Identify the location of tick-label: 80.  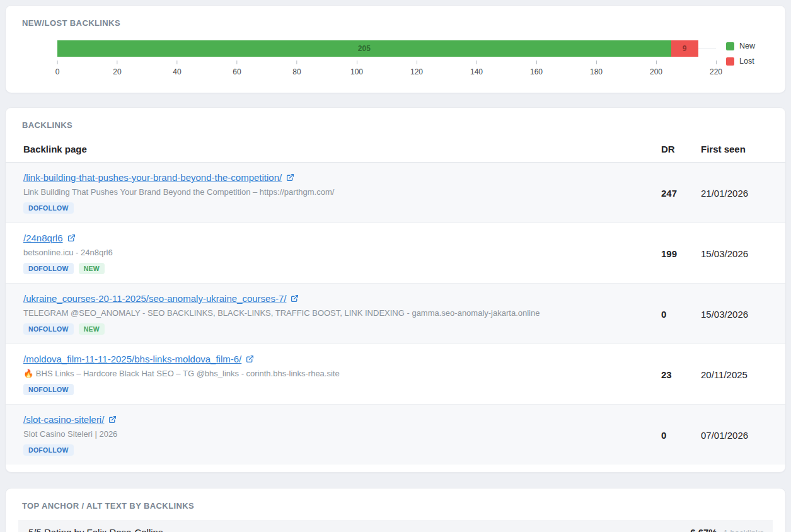
(296, 72).